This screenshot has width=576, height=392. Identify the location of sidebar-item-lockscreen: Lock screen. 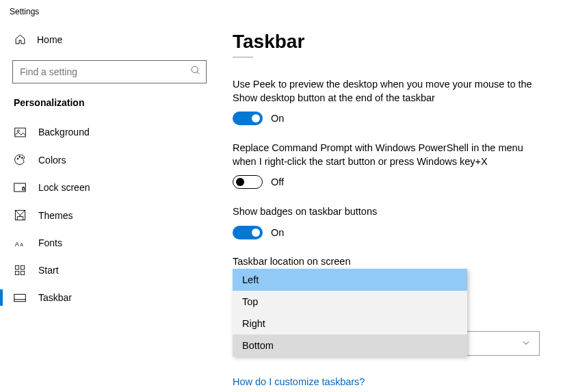
(109, 187).